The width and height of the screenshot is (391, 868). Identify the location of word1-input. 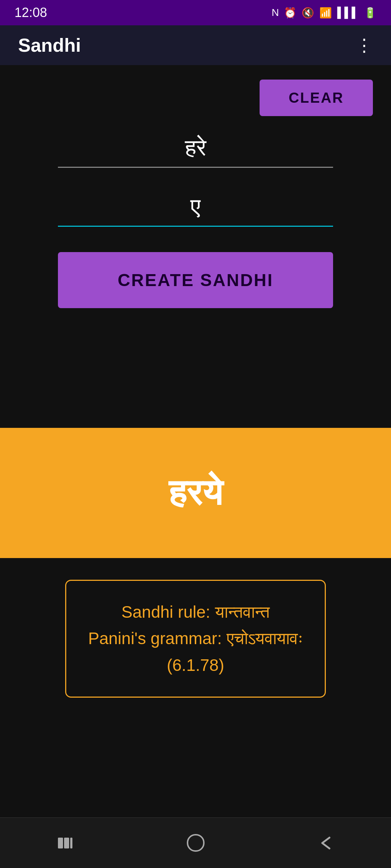
(196, 149).